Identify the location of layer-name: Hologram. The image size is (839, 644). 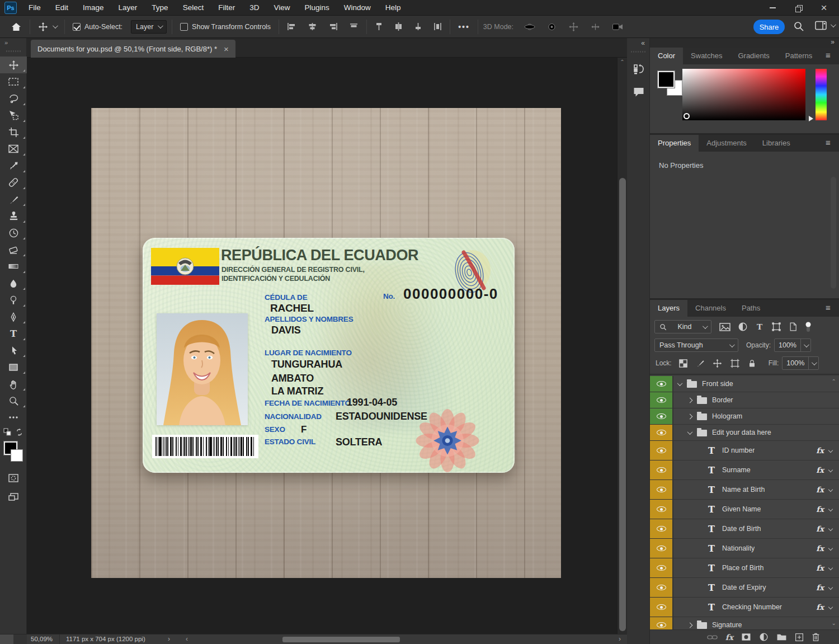
(727, 416).